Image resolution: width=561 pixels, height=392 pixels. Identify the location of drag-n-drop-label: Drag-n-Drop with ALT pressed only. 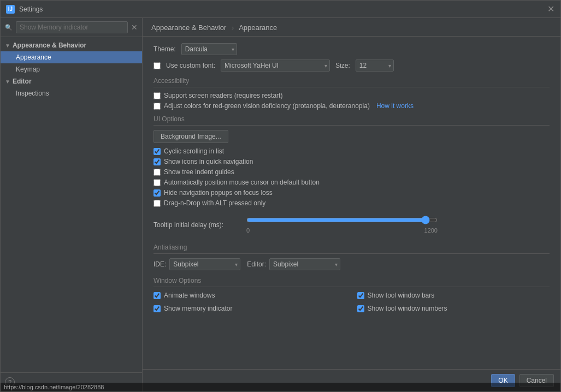
(215, 203).